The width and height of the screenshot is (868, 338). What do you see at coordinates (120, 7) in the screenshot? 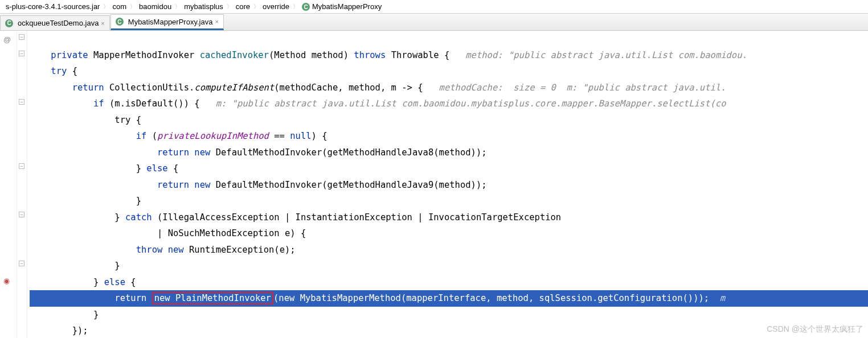
I see `crumb-1: com` at bounding box center [120, 7].